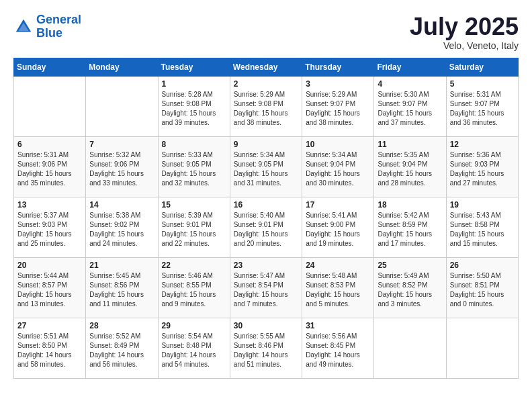  Describe the element at coordinates (266, 290) in the screenshot. I see `day-content: Sunrise: 5:47 AM Sunset: 8:54 PM Dayligh…` at that location.